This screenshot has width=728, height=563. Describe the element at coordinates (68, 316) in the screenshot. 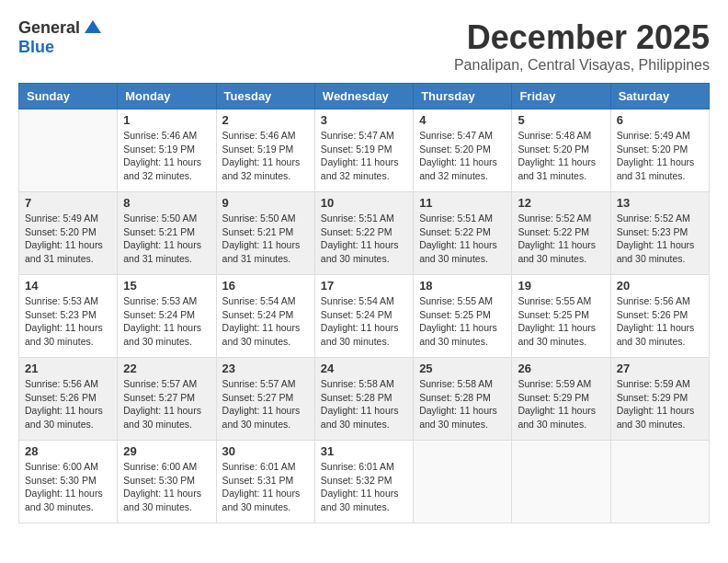

I see `calendar-cell: 14Sunrise: 5:53 AM Sunset: 5:23 PM Dayli…` at that location.